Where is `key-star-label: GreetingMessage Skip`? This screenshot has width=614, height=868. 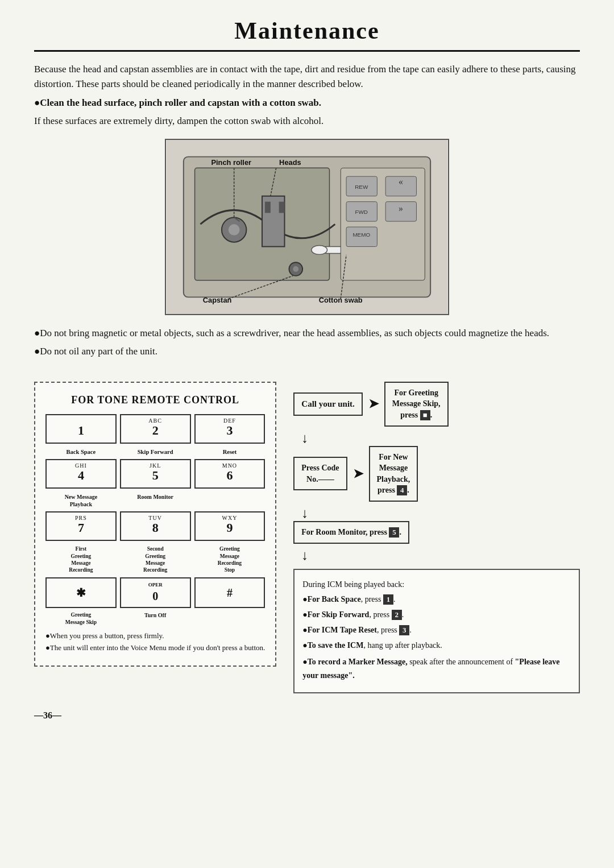
key-star-label: GreetingMessage Skip is located at coordinates (81, 619).